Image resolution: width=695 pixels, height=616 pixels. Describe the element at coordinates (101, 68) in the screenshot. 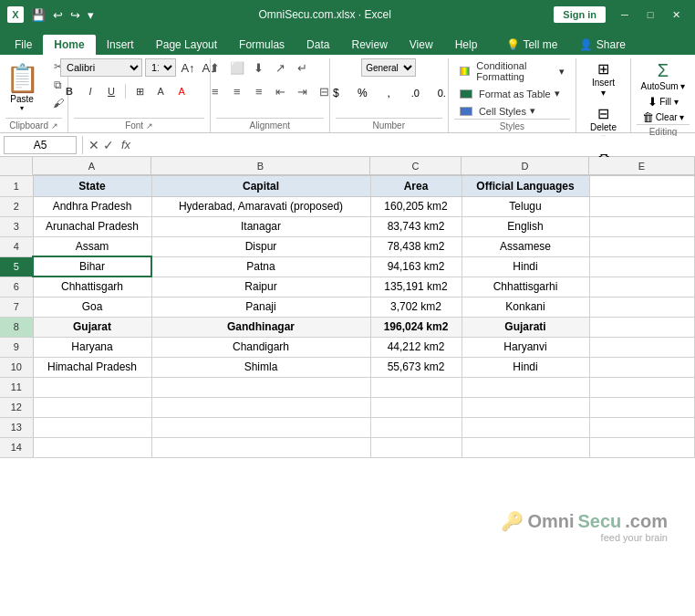

I see `font-family-select: Calibri` at that location.